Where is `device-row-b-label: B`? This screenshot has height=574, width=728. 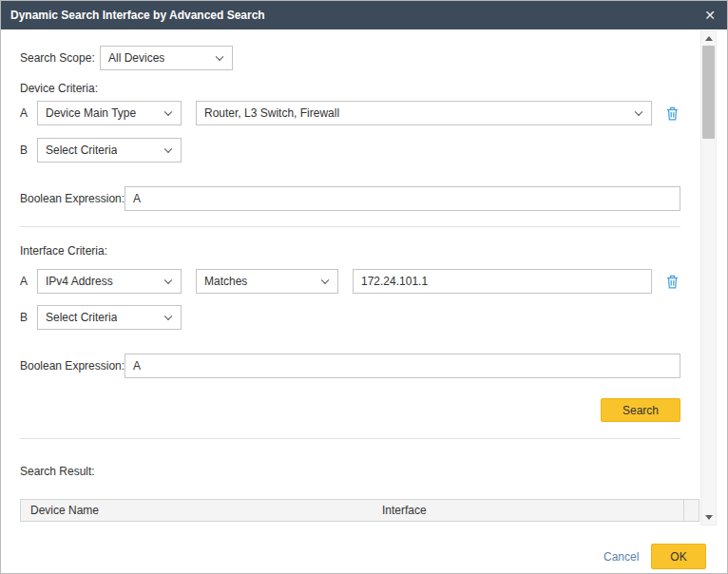
device-row-b-label: B is located at coordinates (27, 150).